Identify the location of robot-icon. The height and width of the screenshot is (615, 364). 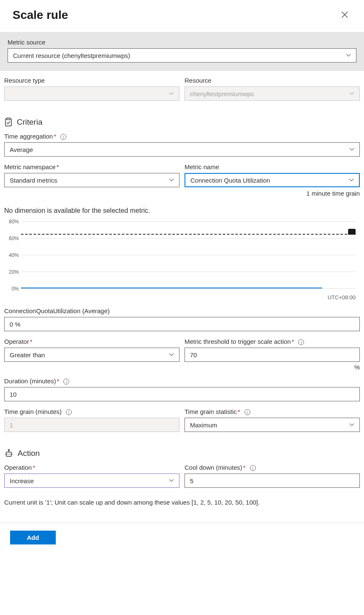
(9, 453).